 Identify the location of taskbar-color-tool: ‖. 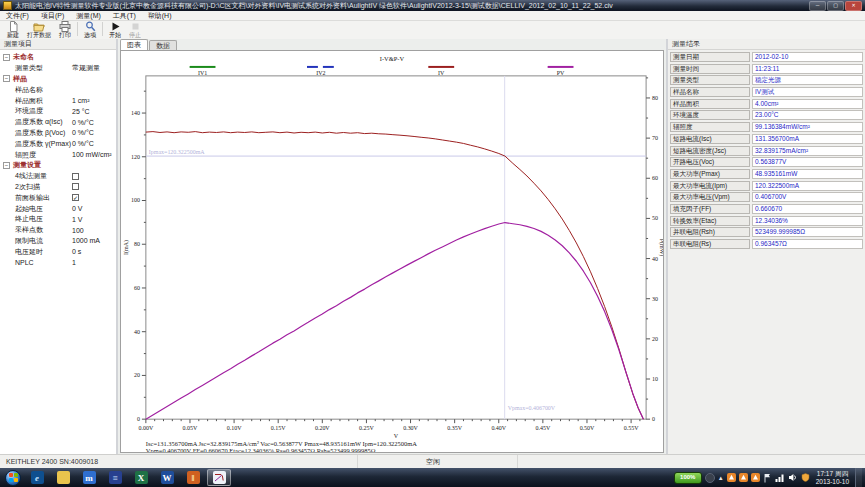
(193, 478).